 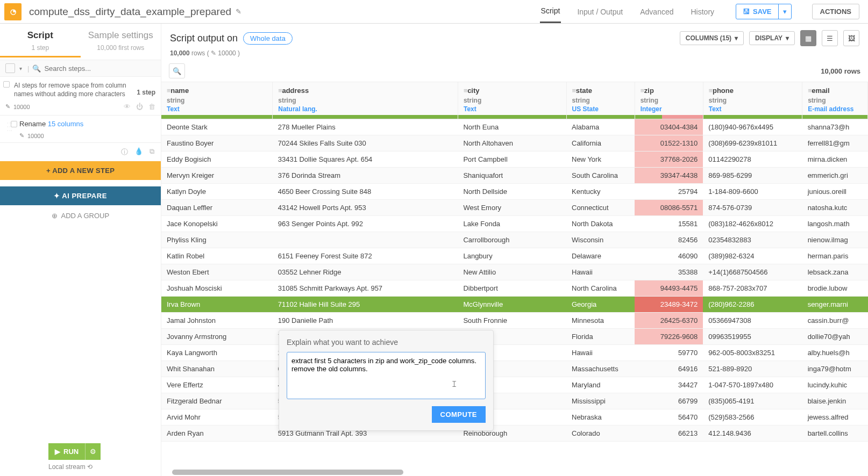 What do you see at coordinates (515, 192) in the screenshot?
I see `table-row: Katlyn Doyle4650 Beer Crossing Suite 848…` at bounding box center [515, 192].